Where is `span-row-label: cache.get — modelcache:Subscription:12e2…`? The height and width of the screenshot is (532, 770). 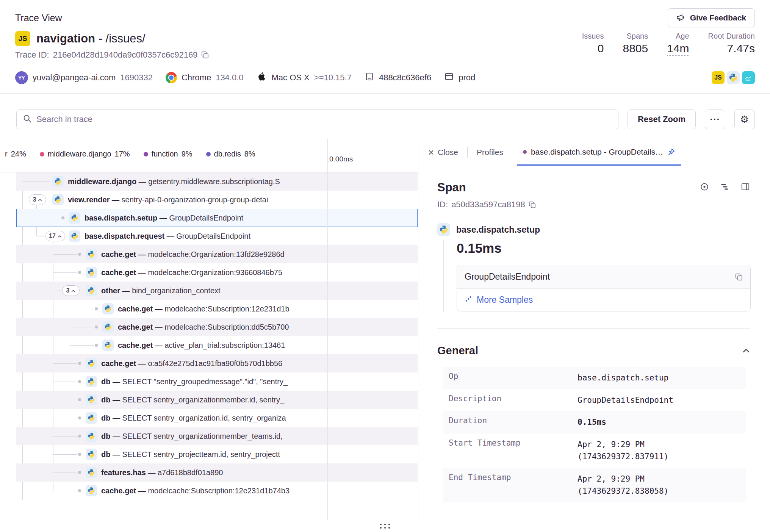 span-row-label: cache.get — modelcache:Subscription:12e2… is located at coordinates (196, 491).